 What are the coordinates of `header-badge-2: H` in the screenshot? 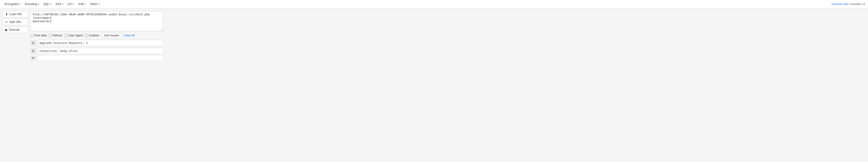 It's located at (33, 58).